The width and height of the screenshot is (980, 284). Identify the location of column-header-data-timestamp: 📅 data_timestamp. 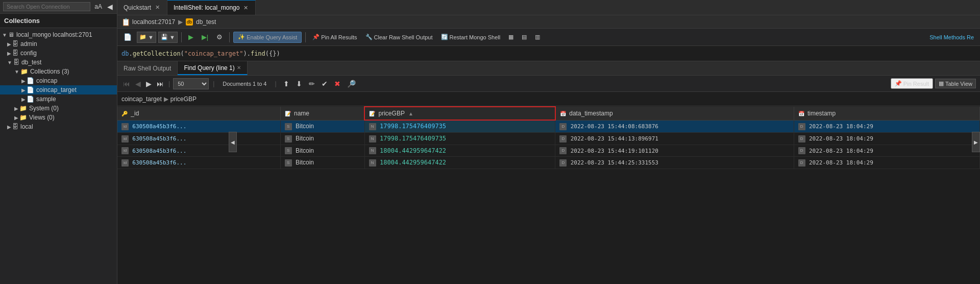
(675, 113).